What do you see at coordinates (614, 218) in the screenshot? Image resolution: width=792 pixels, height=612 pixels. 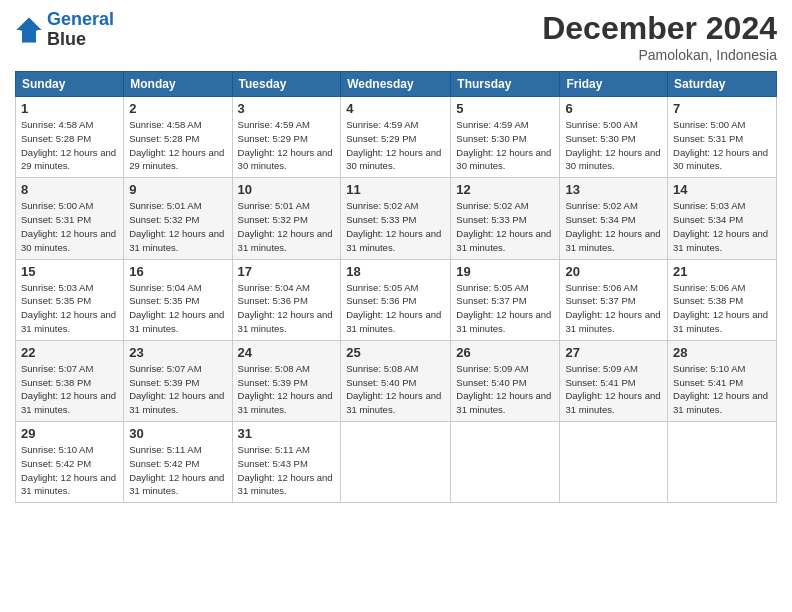 I see `calendar-cell: 13Sunrise: 5:02 AMSunset: 5:34 PMDayligh…` at bounding box center [614, 218].